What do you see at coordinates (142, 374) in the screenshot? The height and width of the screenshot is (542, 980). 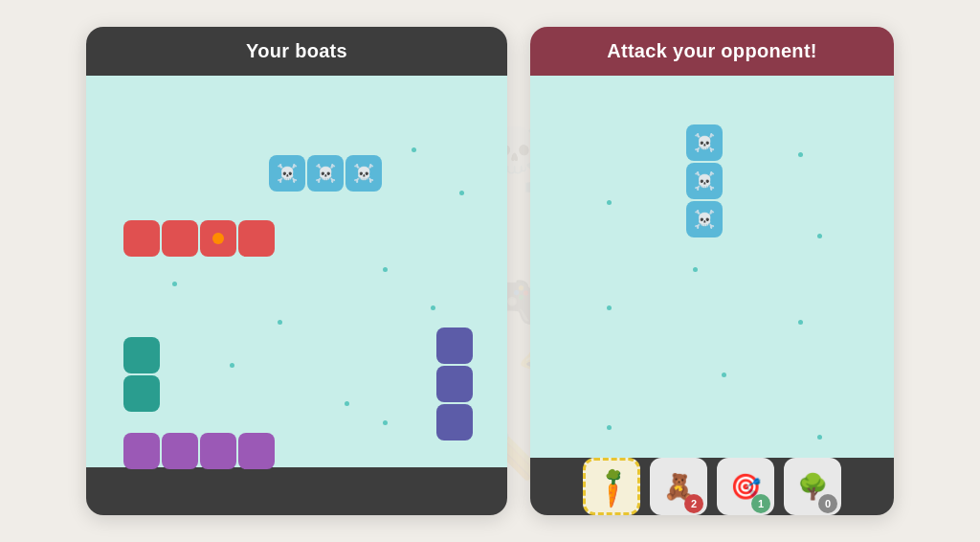 I see `teal-boat` at bounding box center [142, 374].